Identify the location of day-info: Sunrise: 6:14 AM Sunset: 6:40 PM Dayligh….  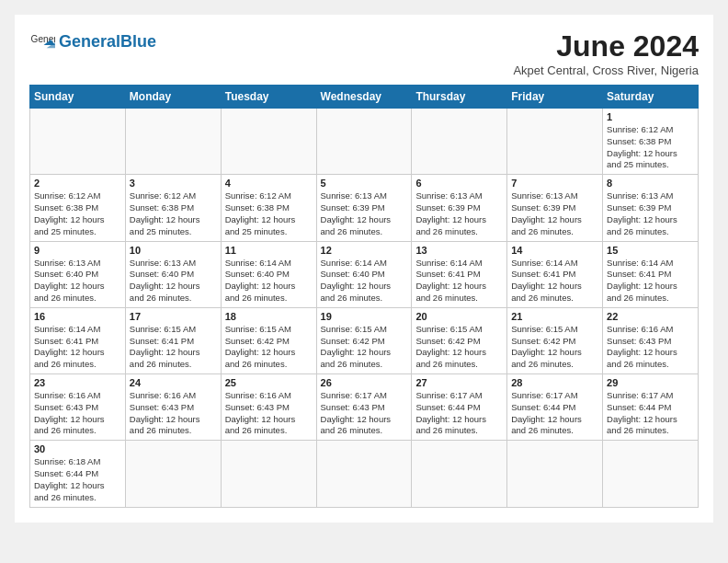
(364, 282).